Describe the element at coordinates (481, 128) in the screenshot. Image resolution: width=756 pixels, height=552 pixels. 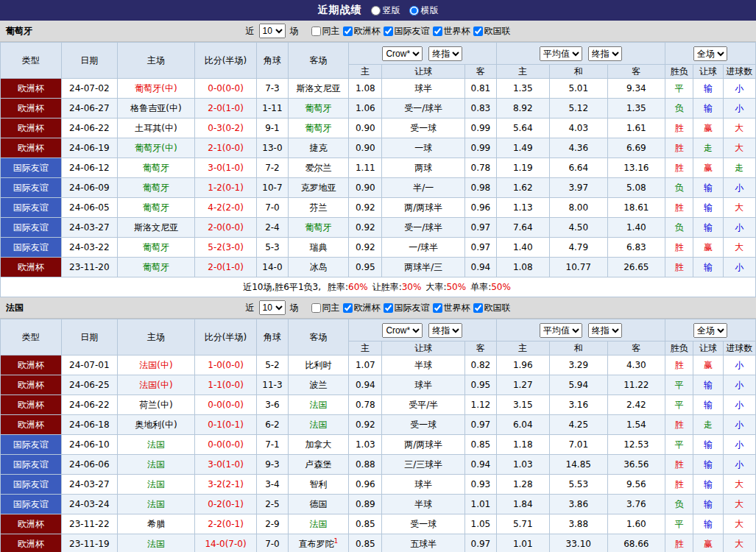
I see `asian-away-odds: 0.99` at that location.